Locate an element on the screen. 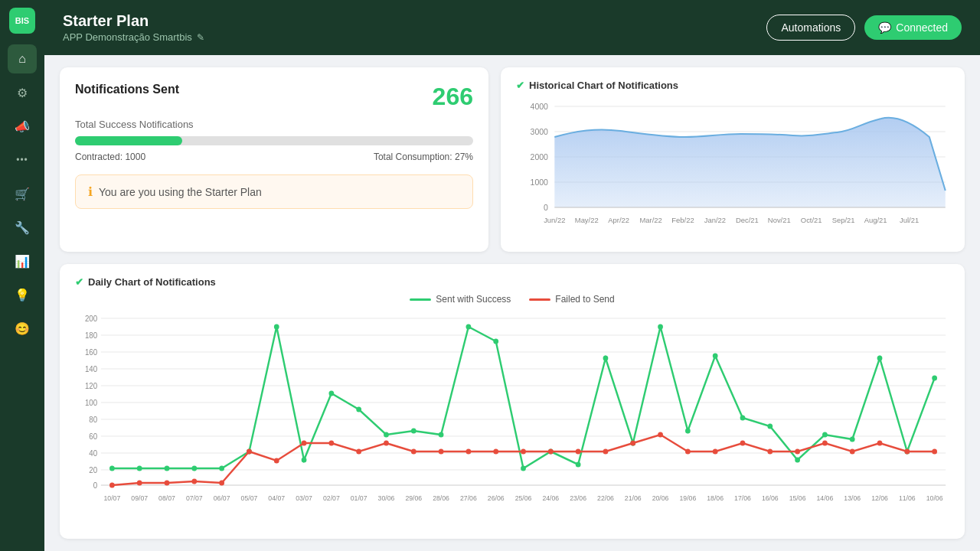 Image resolution: width=980 pixels, height=551 pixels. svg-text: 25/06 is located at coordinates (524, 498).